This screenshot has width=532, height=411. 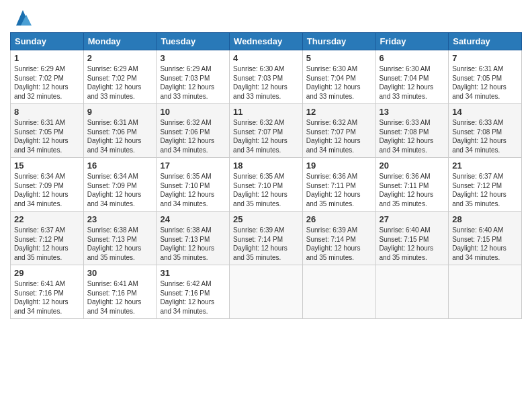 I want to click on calendar-cell: 11 Sunrise: 6:32 AMSunset: 7:07 PMDaylig…, so click(x=266, y=131).